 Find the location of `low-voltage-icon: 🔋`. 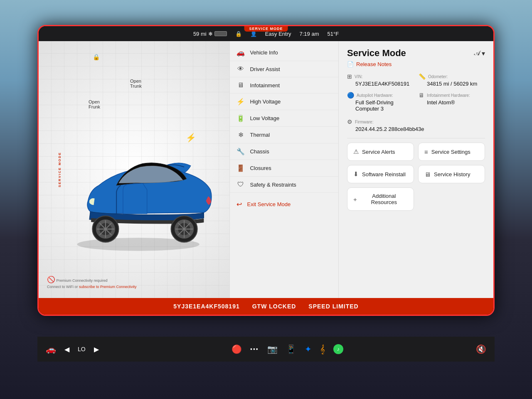

low-voltage-icon: 🔋 is located at coordinates (241, 118).